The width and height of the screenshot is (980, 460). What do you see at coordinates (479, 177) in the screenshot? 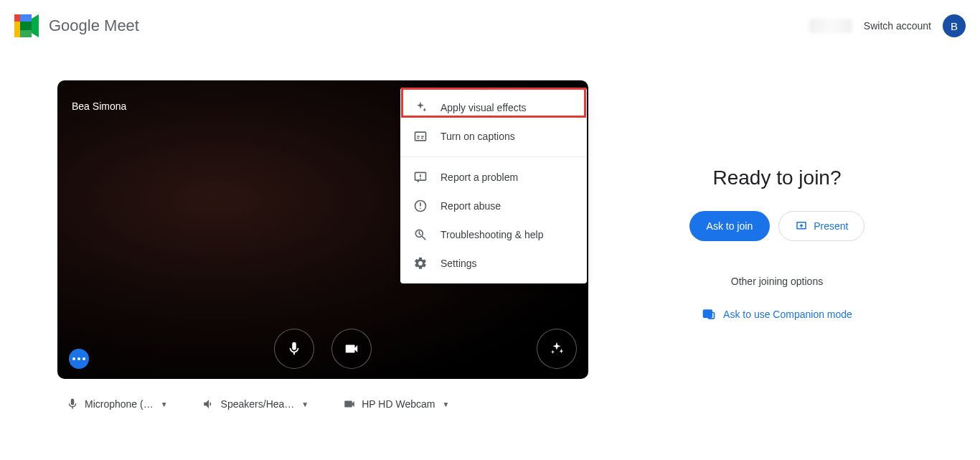
I see `menu-label: Report a problem` at bounding box center [479, 177].